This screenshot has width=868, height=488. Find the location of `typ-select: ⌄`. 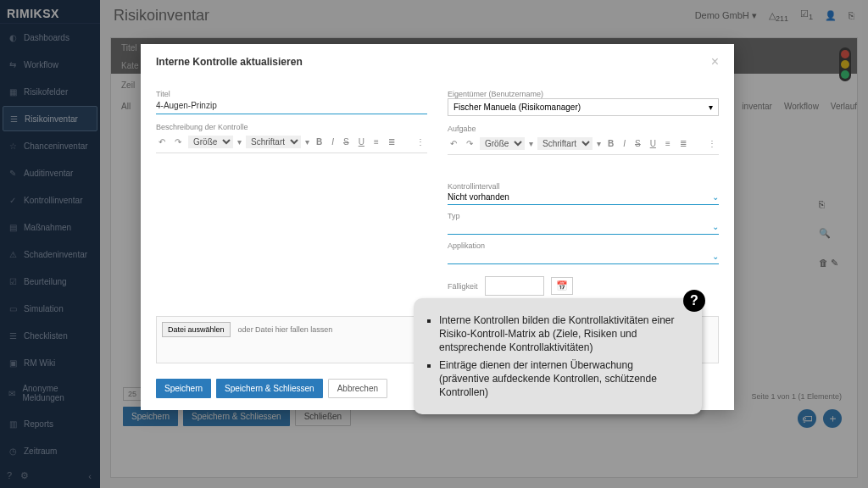

typ-select: ⌄ is located at coordinates (583, 227).